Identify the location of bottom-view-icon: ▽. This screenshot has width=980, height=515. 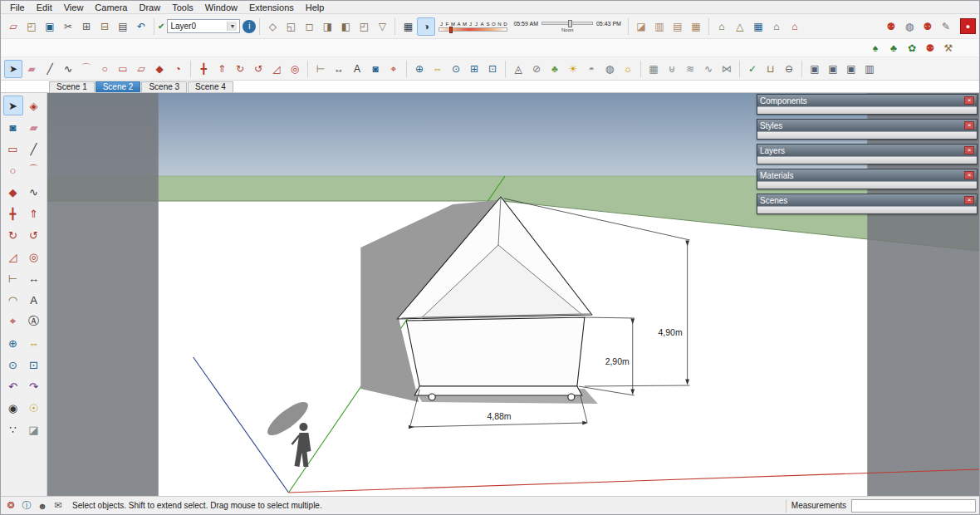
(382, 27).